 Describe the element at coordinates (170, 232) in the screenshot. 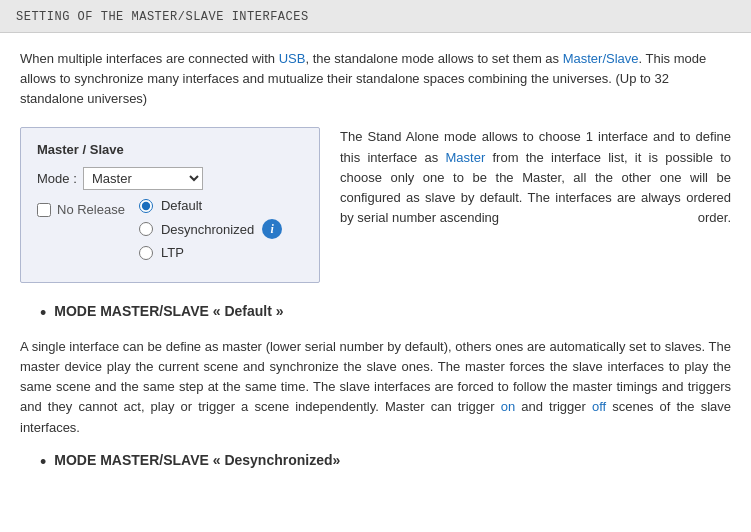

I see `box-inner-layout: No Release Default` at that location.